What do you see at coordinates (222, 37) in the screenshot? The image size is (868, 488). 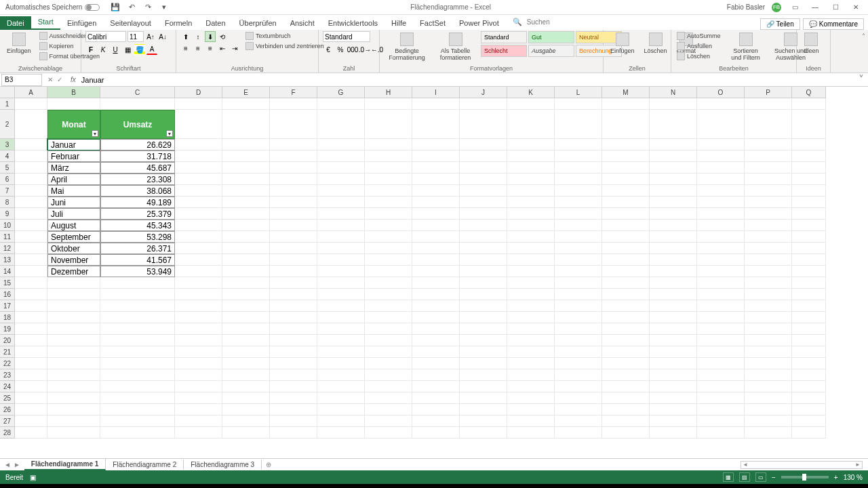 I see `orientation-icon: ⟲` at bounding box center [222, 37].